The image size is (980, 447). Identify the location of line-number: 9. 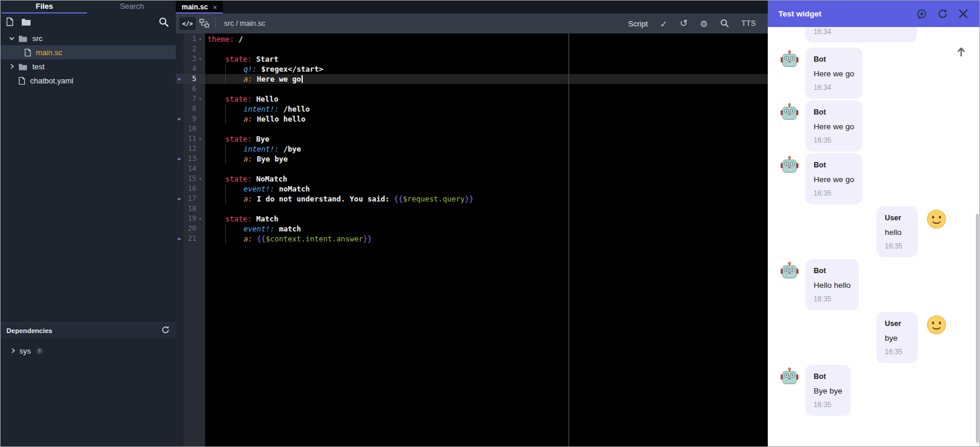
(190, 119).